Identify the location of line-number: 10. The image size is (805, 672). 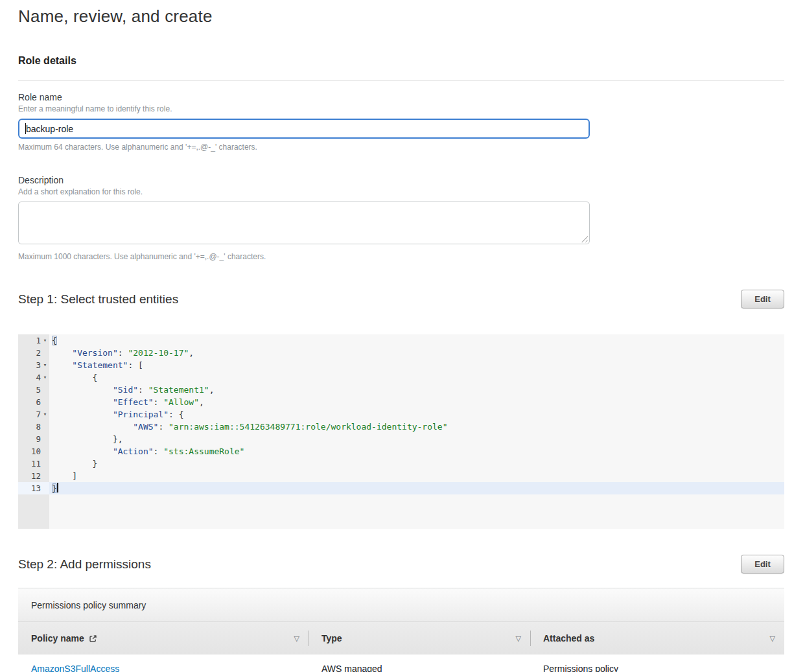
(36, 451).